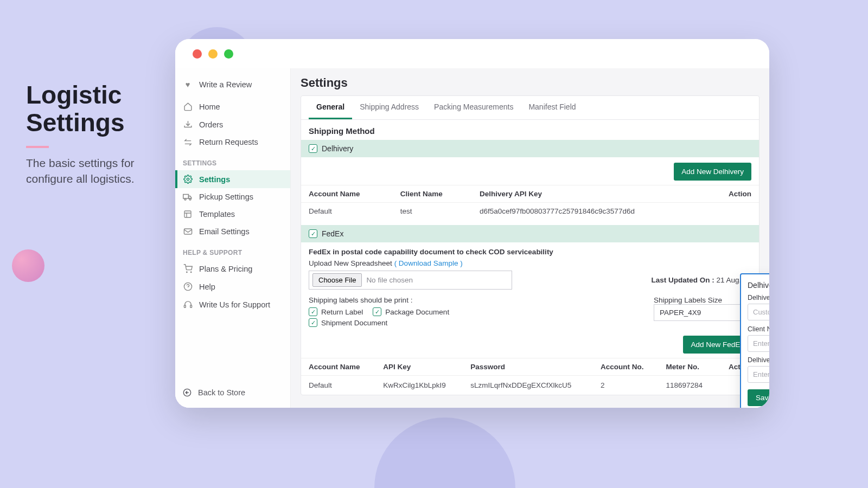 The width and height of the screenshot is (868, 488). Describe the element at coordinates (188, 232) in the screenshot. I see `mail-icon` at that location.